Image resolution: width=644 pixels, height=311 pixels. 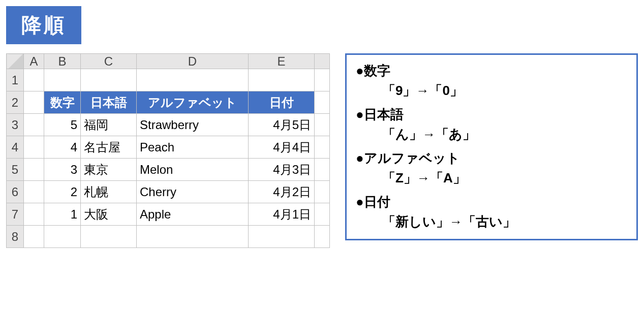 What do you see at coordinates (492, 202) in the screenshot?
I see `legend-label: ●日付` at bounding box center [492, 202].